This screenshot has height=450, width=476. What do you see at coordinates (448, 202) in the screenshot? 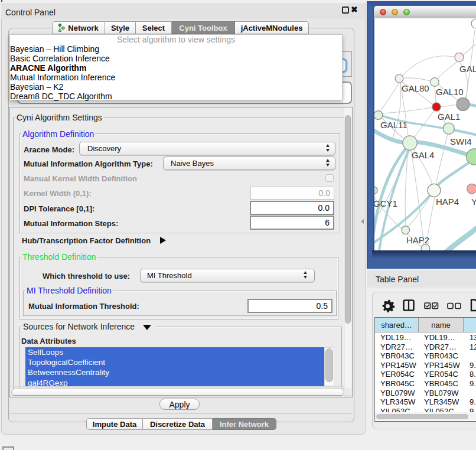
I see `svg-text: HAP4` at bounding box center [448, 202].